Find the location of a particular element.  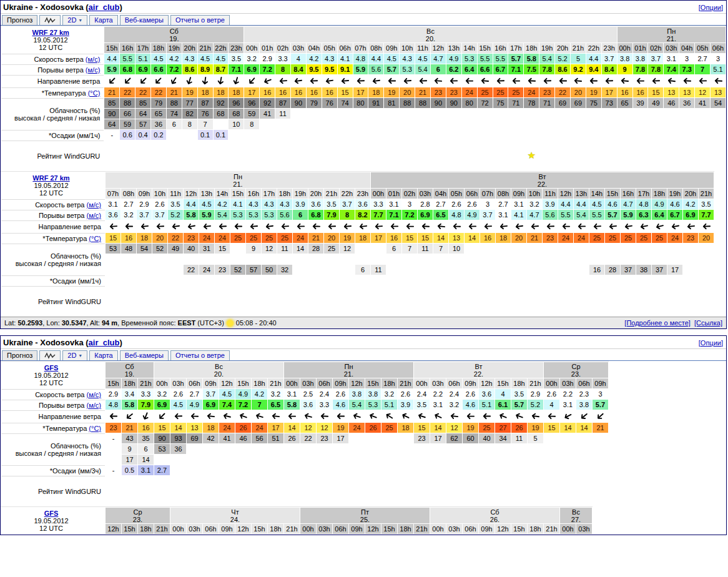

temperature-cell: 24 is located at coordinates (675, 238).